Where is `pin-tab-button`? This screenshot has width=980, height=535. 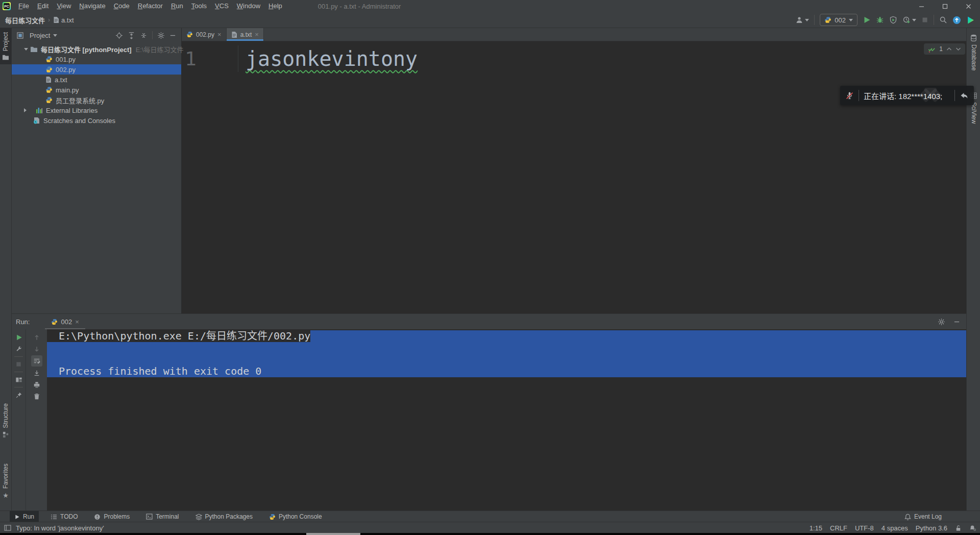
pin-tab-button is located at coordinates (19, 395).